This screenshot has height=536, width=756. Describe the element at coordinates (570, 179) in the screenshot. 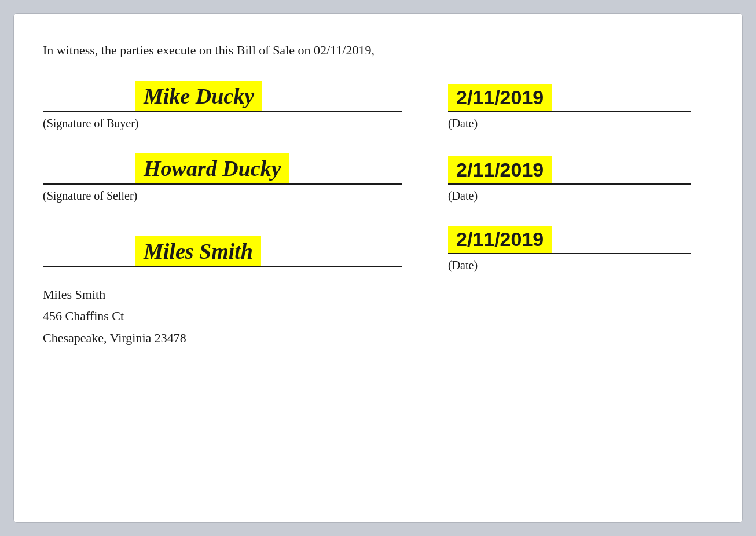

I see `seller-date-right: 2/11/2019 (Date)` at that location.